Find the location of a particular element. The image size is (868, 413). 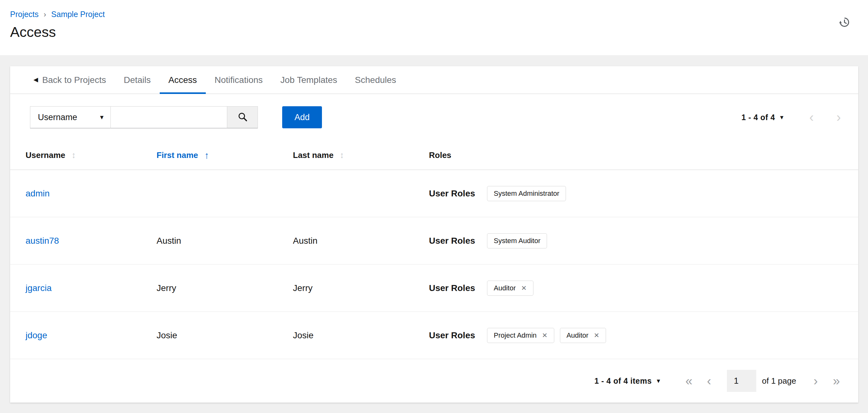

tab-schedules: Schedules is located at coordinates (375, 80).